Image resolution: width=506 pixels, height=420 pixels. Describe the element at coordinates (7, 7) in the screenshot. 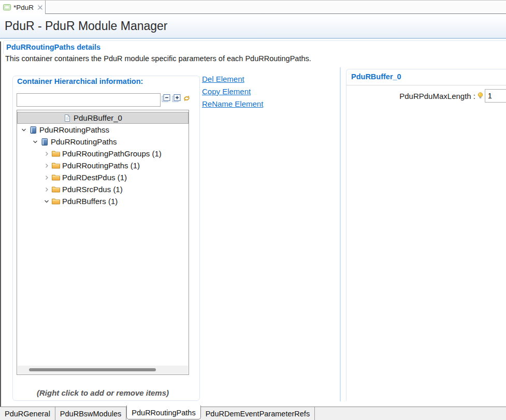

I see `form-editor-icon` at that location.